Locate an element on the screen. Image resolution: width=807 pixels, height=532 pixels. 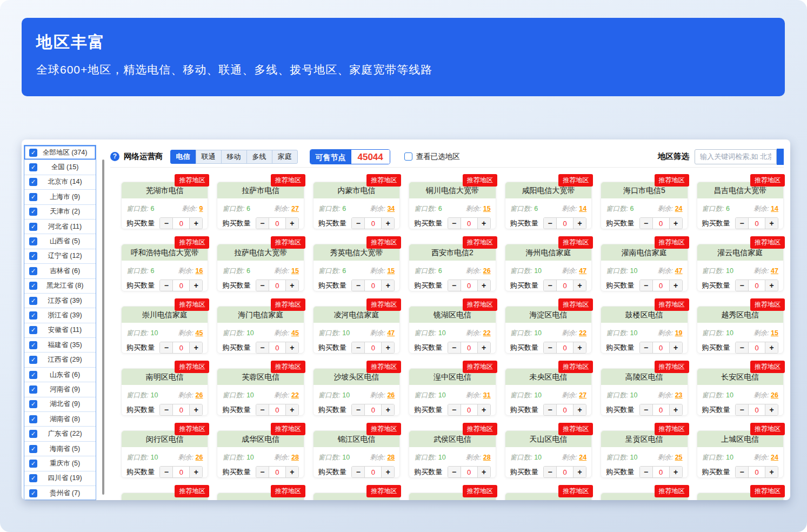
sidebar-region-item: ✓ 江西省 (29) is located at coordinates (60, 360).